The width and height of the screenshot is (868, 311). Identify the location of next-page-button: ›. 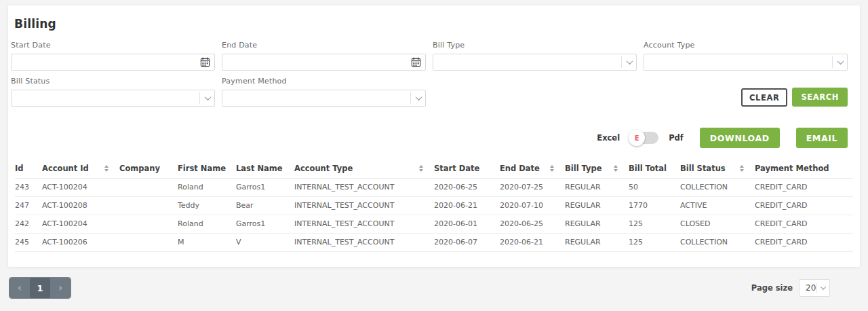
(60, 288).